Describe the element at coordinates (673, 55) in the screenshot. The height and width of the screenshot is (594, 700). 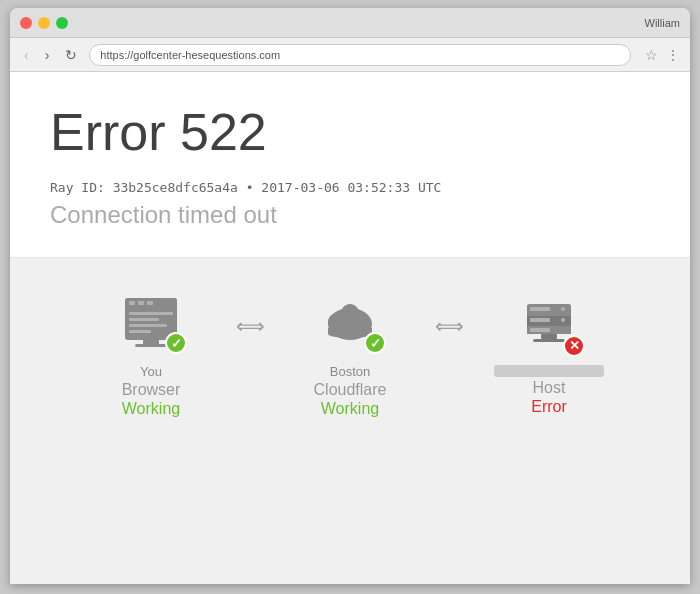
I see `menu-button: ⋮` at that location.